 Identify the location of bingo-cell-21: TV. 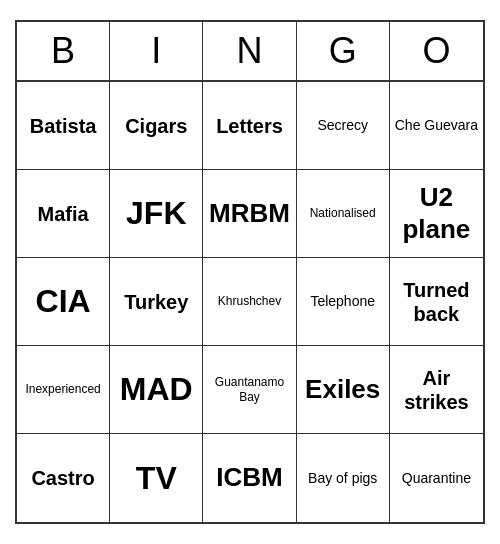
(156, 478).